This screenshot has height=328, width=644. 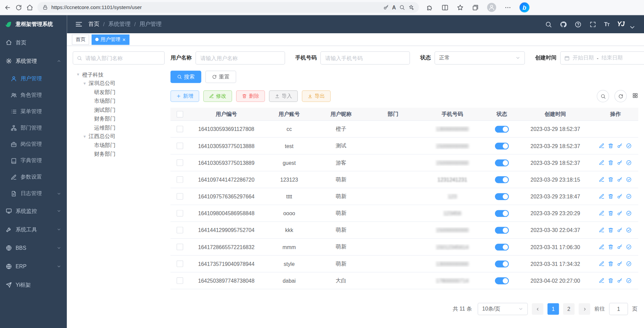 I want to click on close-icon: ×, so click(x=124, y=40).